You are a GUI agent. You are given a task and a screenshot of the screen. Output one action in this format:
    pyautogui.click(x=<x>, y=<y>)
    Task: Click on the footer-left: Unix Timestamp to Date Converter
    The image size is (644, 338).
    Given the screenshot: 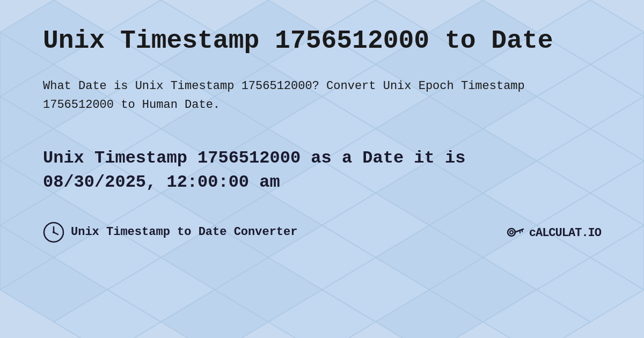 What is the action you would take?
    pyautogui.click(x=170, y=232)
    